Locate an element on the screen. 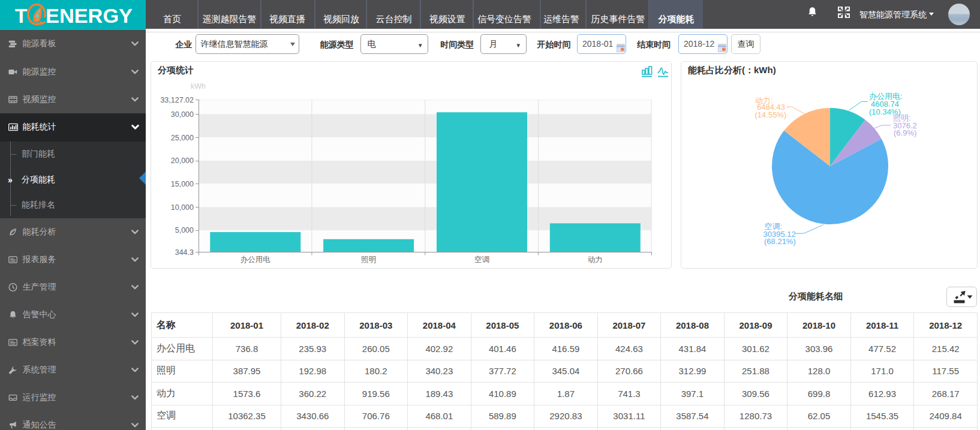  svg-text: 照明 is located at coordinates (368, 260).